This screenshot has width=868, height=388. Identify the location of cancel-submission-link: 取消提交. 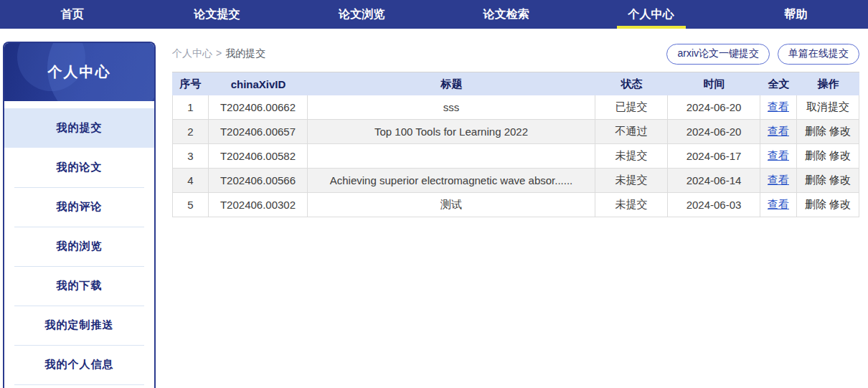
(828, 106).